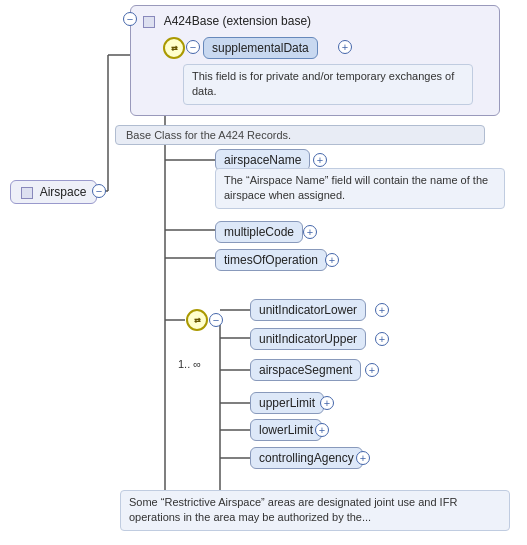 The height and width of the screenshot is (545, 527). I want to click on airspace-name-desc: The “Airspace Name” field will contain t…, so click(360, 188).